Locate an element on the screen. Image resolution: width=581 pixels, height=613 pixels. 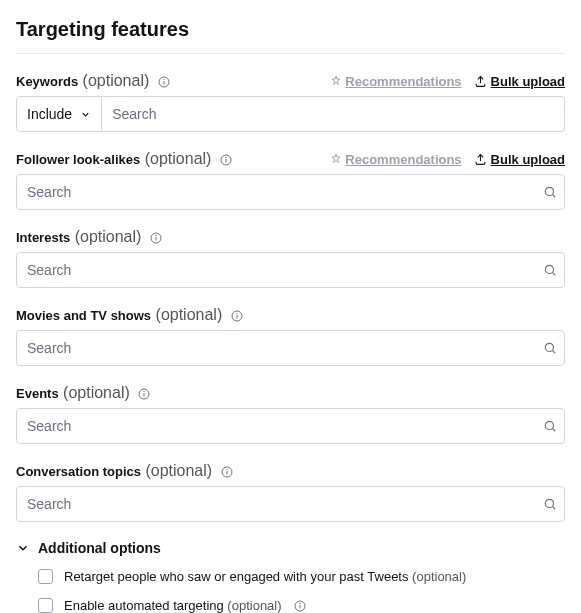
automated-optional: (optional) is located at coordinates (254, 606).